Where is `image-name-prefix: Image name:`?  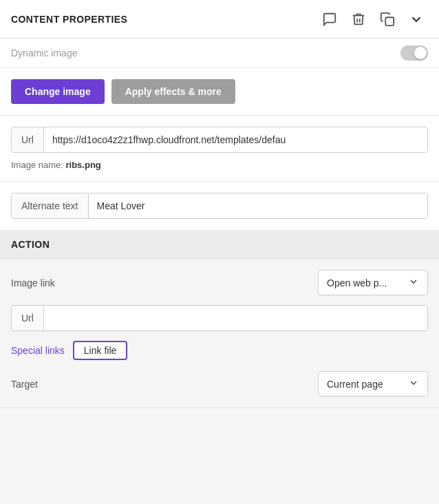 image-name-prefix: Image name: is located at coordinates (37, 165).